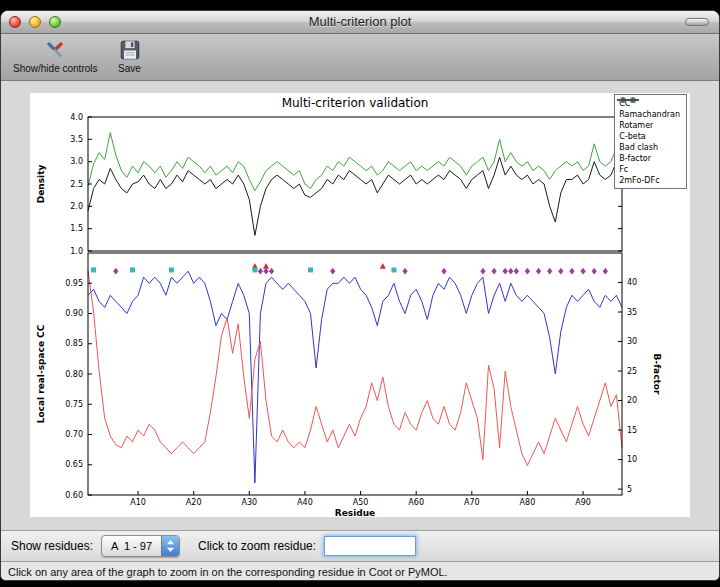 Image resolution: width=720 pixels, height=587 pixels. What do you see at coordinates (360, 571) in the screenshot?
I see `status-bar: Click on any area of the graph to zoom i…` at bounding box center [360, 571].